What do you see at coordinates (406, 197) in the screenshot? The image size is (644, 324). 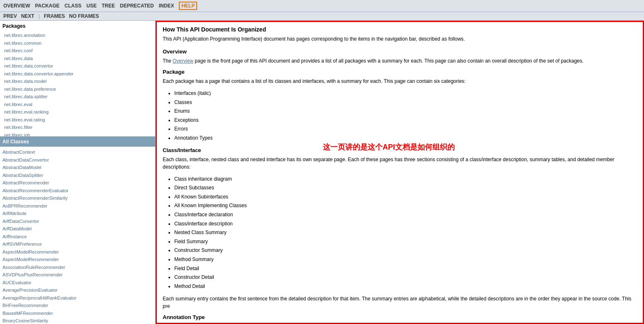 I see `bullet-all-known-subinterfaces: All Known Subinterfaces` at bounding box center [406, 197].